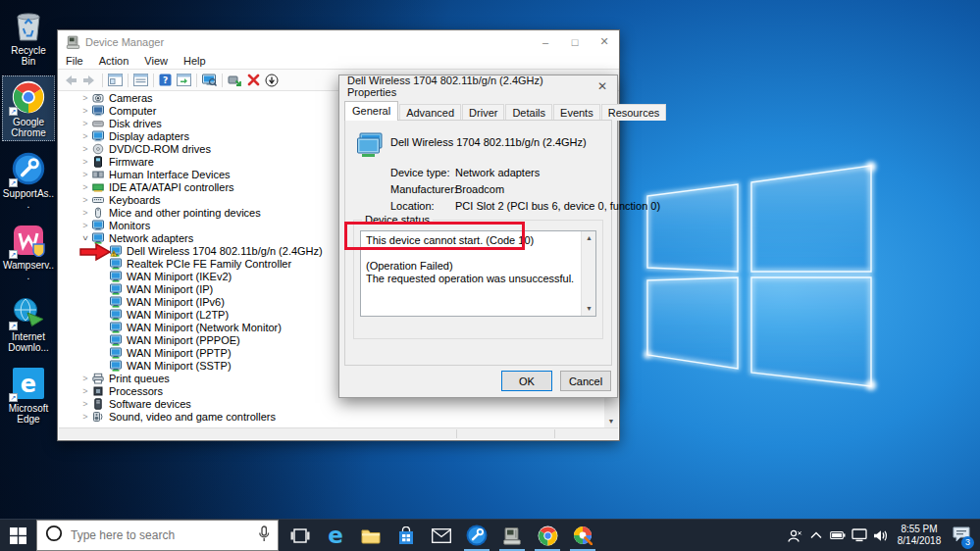  I want to click on tree-item: >Sound, video and game controllers, so click(332, 416).